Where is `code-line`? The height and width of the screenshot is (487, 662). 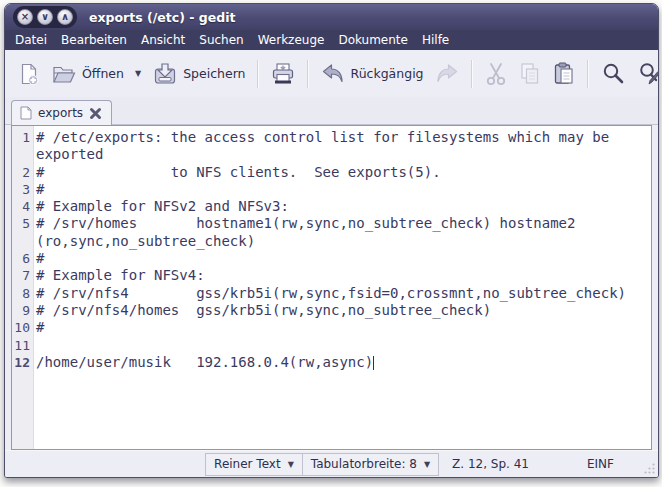 code-line is located at coordinates (342, 346).